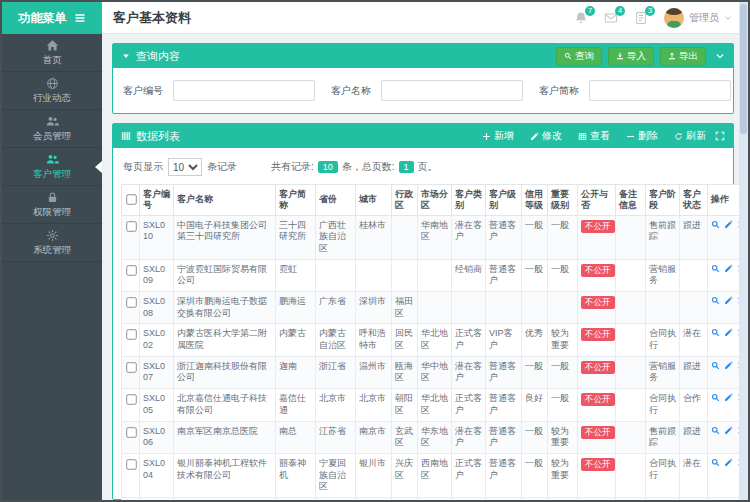  Describe the element at coordinates (504, 308) in the screenshot. I see `cell-level` at that location.